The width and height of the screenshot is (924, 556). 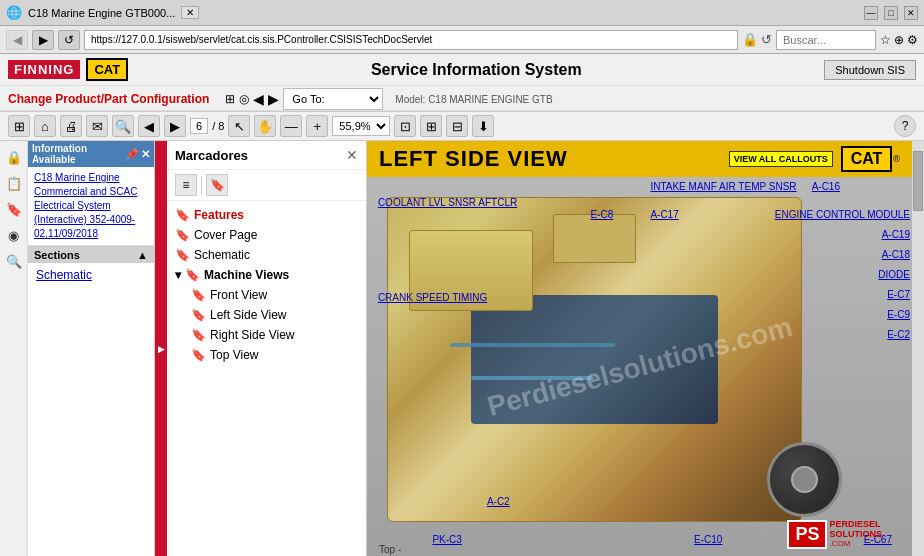 What do you see at coordinates (265, 126) in the screenshot?
I see `hand-tool: ✋` at bounding box center [265, 126].